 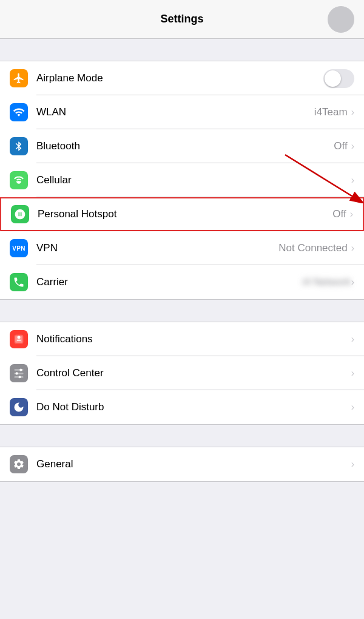 I want to click on carrier-icon, so click(x=19, y=282).